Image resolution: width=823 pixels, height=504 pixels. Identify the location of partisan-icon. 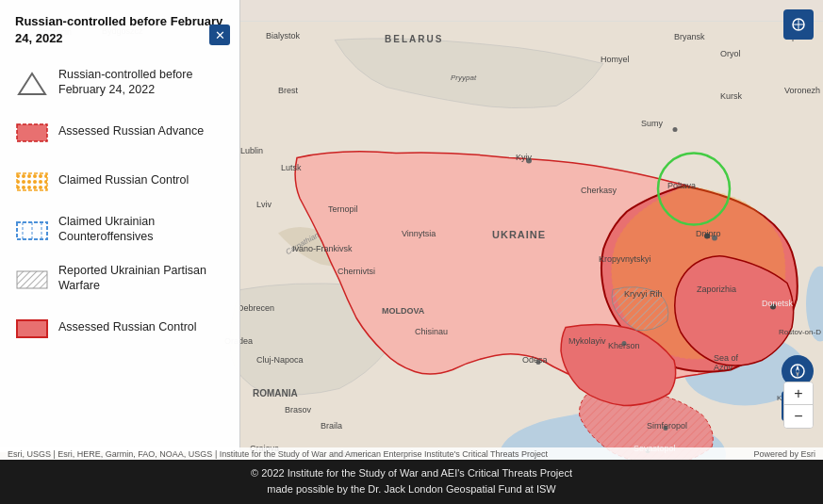
(32, 280).